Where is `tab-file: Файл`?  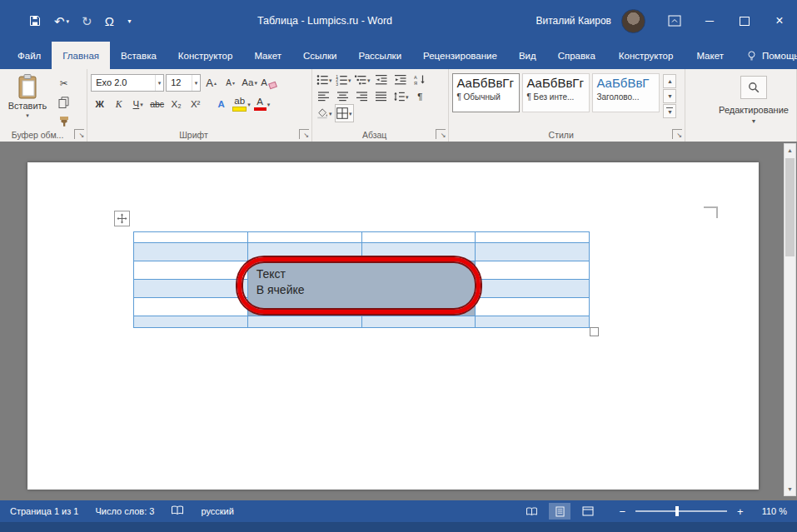 tab-file: Файл is located at coordinates (29, 55).